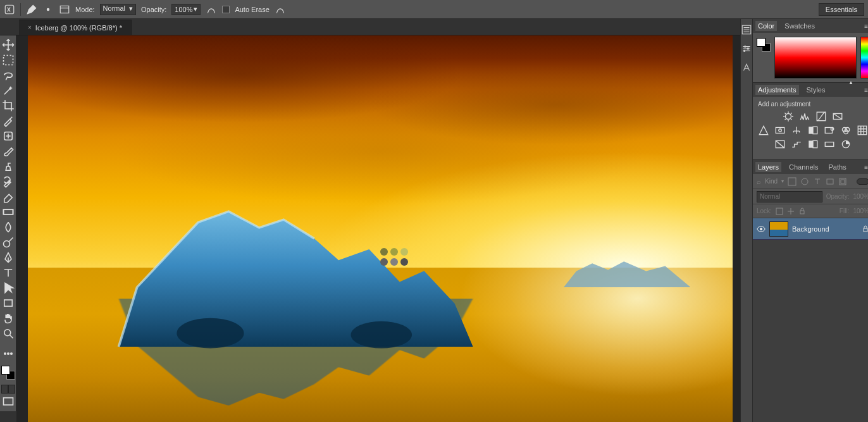 This screenshot has width=868, height=422. I want to click on spot-healing-tool, so click(8, 136).